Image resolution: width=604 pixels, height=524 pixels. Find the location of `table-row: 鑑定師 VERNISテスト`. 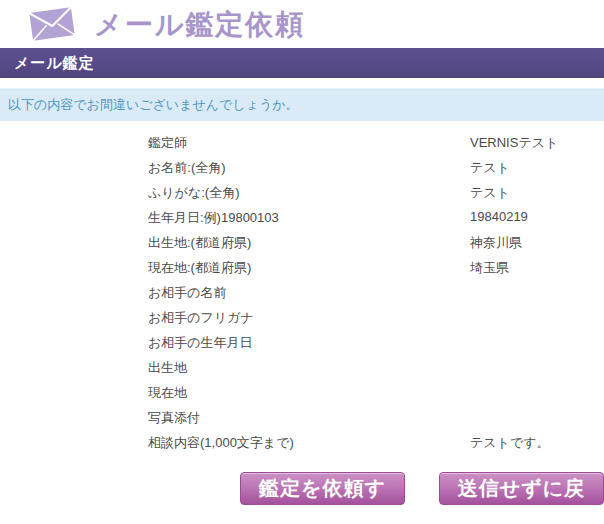

table-row: 鑑定師 VERNISテスト is located at coordinates (366, 146).